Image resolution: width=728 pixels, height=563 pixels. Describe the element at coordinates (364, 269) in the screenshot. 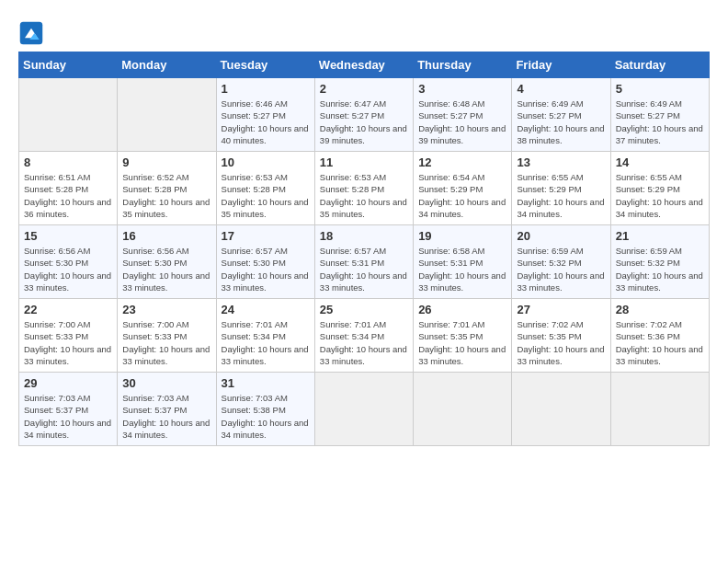

I see `day-info: Sunrise: 6:57 AMSunset: 5:31 PMDaylight:…` at that location.